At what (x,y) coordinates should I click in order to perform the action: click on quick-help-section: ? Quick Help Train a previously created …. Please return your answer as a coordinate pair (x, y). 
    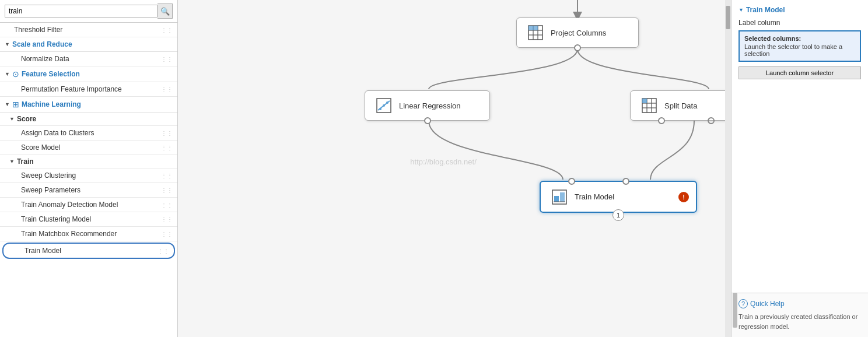
    Looking at the image, I should click on (800, 315).